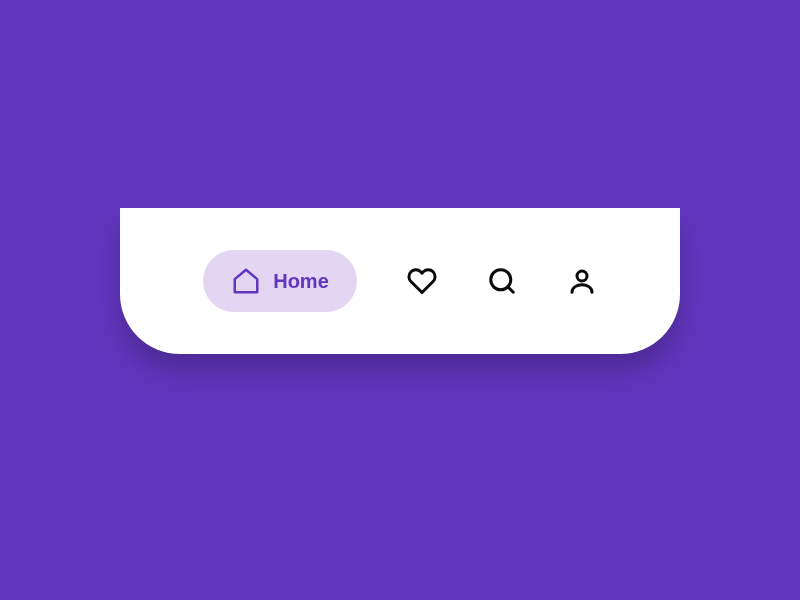 The height and width of the screenshot is (600, 800). What do you see at coordinates (301, 282) in the screenshot?
I see `nav-item-home-label: Home` at bounding box center [301, 282].